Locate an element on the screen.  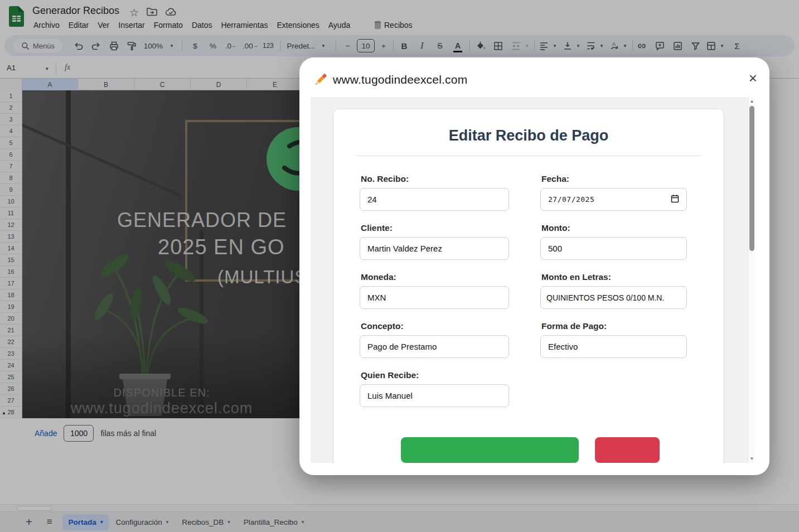
quien-recibe-input: Luis Manuel is located at coordinates (434, 396).